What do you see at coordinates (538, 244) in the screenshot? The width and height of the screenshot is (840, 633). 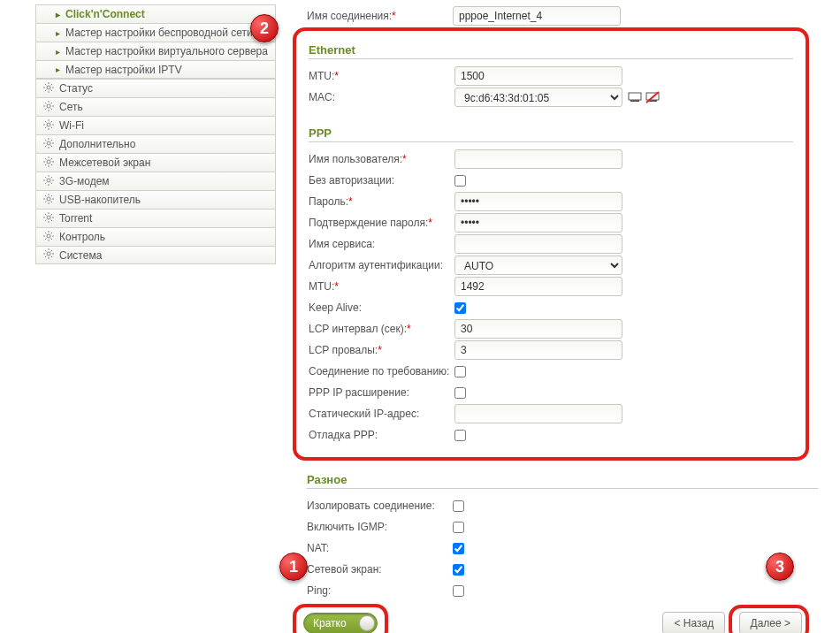 I see `ppp-service-input` at bounding box center [538, 244].